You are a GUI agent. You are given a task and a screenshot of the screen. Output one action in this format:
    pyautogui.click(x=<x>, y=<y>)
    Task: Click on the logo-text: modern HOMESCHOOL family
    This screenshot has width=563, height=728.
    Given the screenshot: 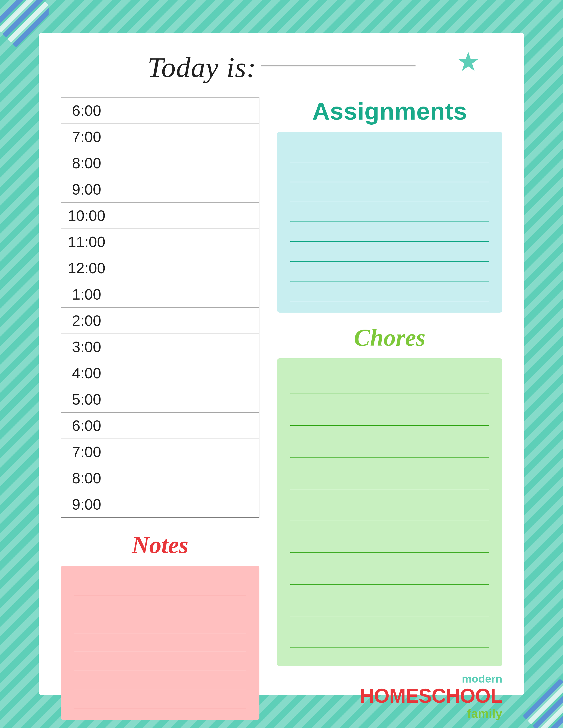 What is the action you would take?
    pyautogui.click(x=431, y=697)
    